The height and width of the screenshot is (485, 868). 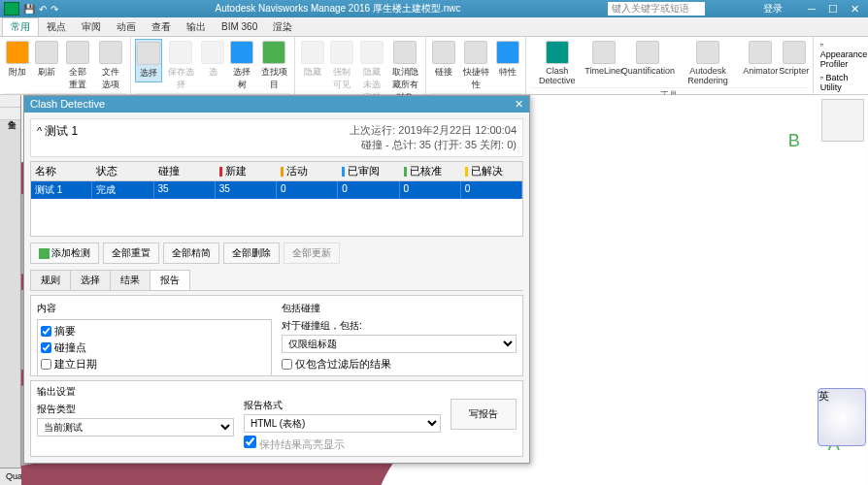 I want to click on ribbon-btn-0-3: 文件选项, so click(x=111, y=66).